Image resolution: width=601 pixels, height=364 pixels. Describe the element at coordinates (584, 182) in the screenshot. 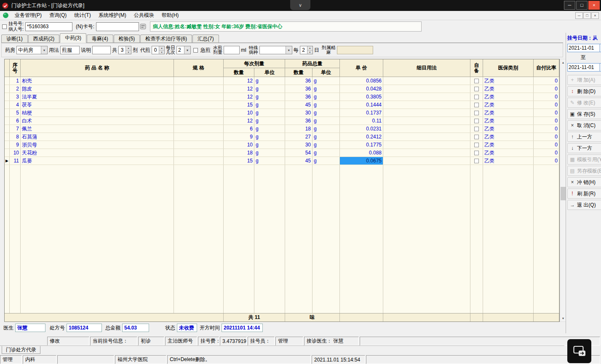

I see `reverse-button: ×冲 销(H)` at that location.